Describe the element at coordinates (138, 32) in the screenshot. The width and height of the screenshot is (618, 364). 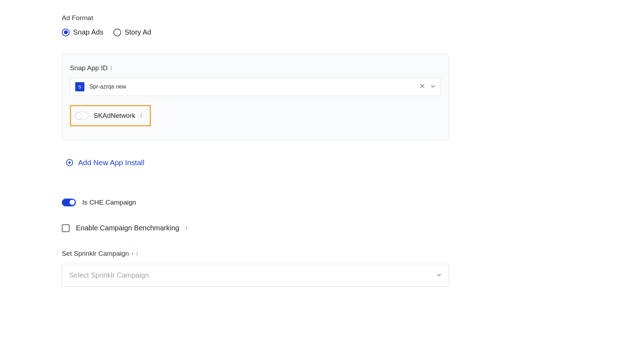
I see `radio-story-ad-label: Story Ad` at that location.